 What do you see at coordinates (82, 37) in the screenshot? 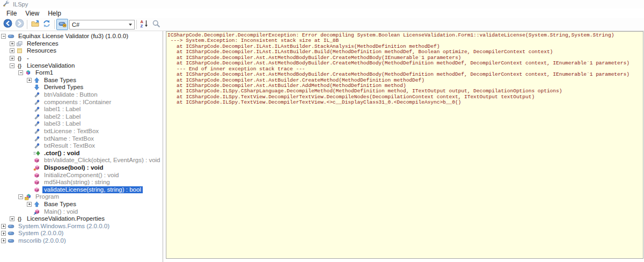
I see `tree-item: Equihax License Validator (fu3) (1.0.0.0…` at bounding box center [82, 37].